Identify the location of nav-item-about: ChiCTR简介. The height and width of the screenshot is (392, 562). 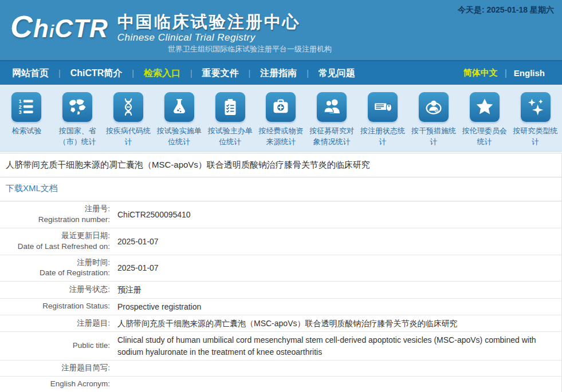
(96, 73).